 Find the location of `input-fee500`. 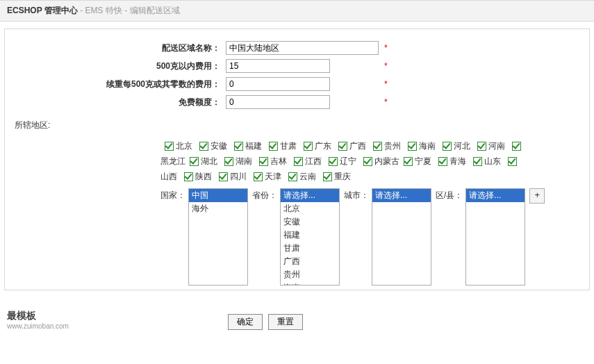

input-fee500 is located at coordinates (278, 66).